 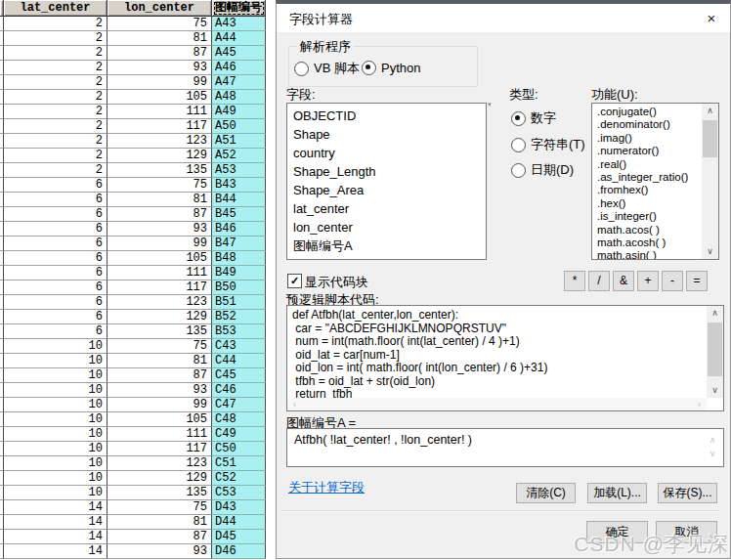 I want to click on function-list-item: .imag(), so click(x=649, y=139).